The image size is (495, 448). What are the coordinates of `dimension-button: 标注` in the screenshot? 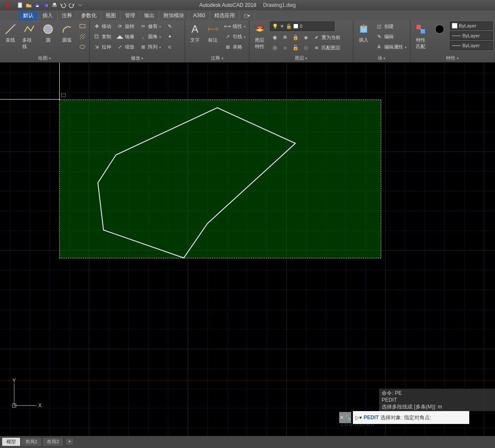 It's located at (213, 33).